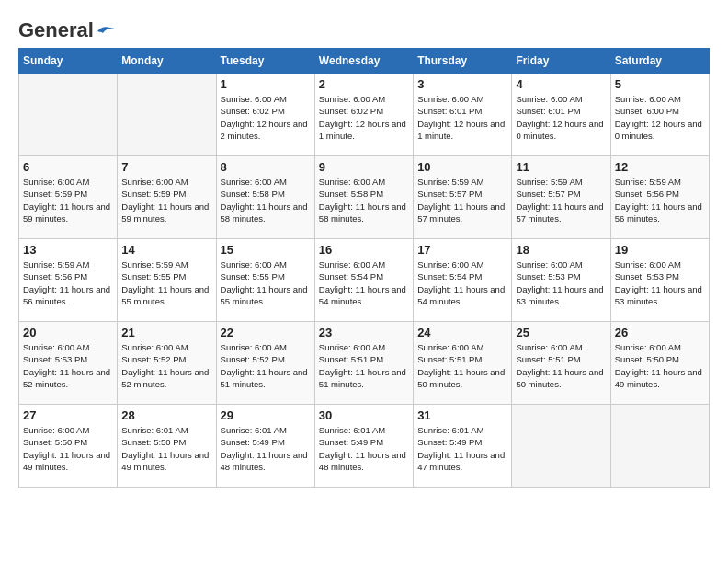 This screenshot has height=563, width=728. Describe the element at coordinates (660, 85) in the screenshot. I see `day-number: 5` at that location.